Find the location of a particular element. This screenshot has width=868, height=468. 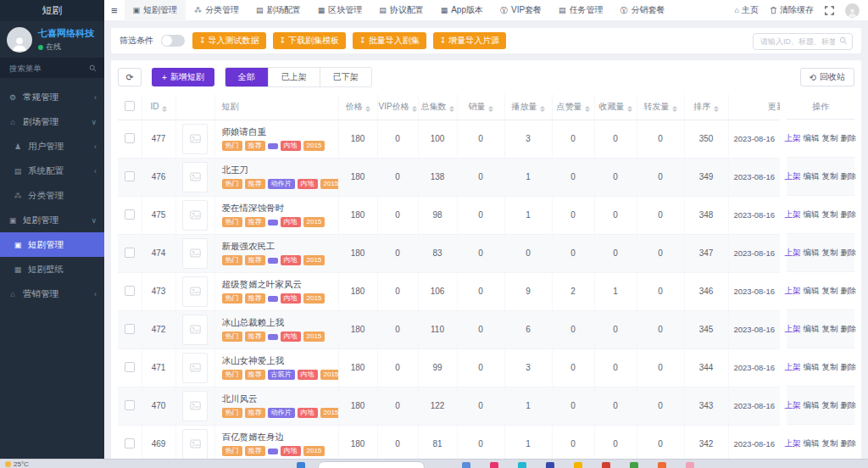

nav-tab-drama-manage: ▣ 短剧管理 is located at coordinates (156, 10).